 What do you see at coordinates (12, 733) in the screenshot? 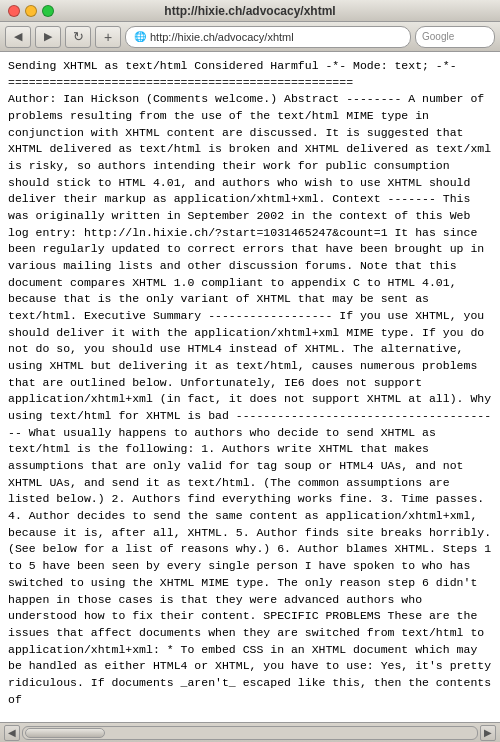
I see `scroll-left-button: ◀` at bounding box center [12, 733].